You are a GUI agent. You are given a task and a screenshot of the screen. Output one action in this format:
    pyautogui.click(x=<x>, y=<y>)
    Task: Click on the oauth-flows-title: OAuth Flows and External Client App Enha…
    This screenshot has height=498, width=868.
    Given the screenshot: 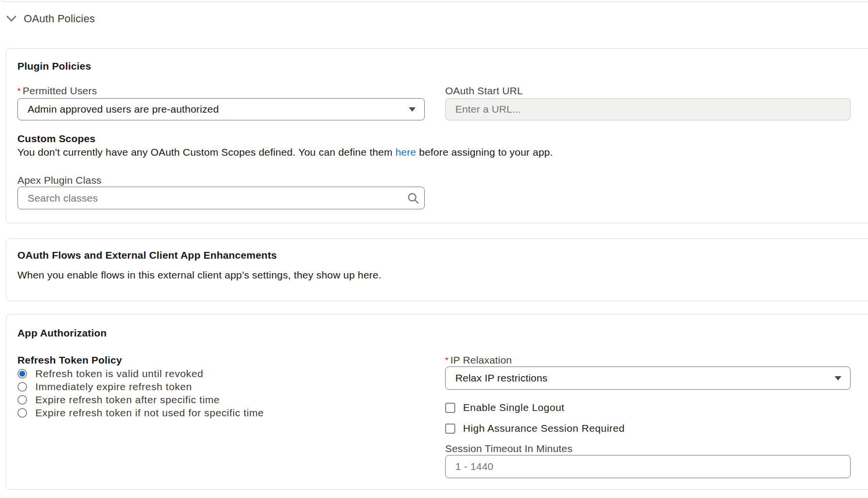 What is the action you would take?
    pyautogui.click(x=434, y=255)
    